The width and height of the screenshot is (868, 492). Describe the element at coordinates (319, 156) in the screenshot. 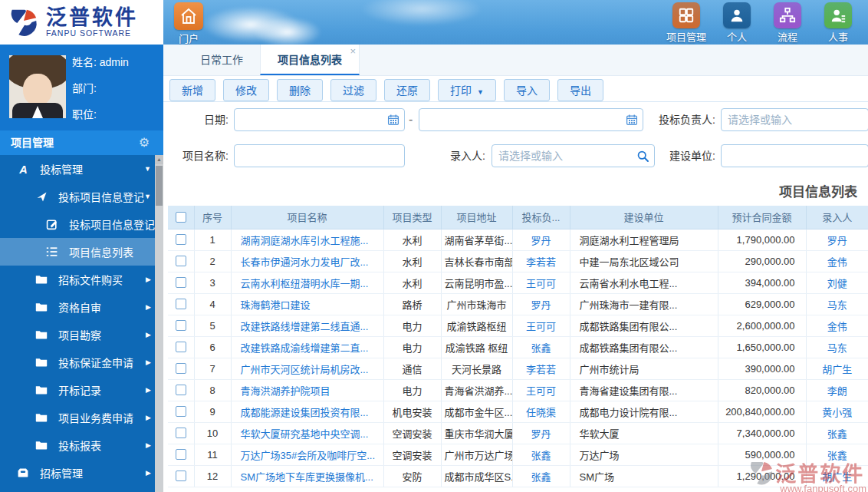

I see `project-name-input` at that location.